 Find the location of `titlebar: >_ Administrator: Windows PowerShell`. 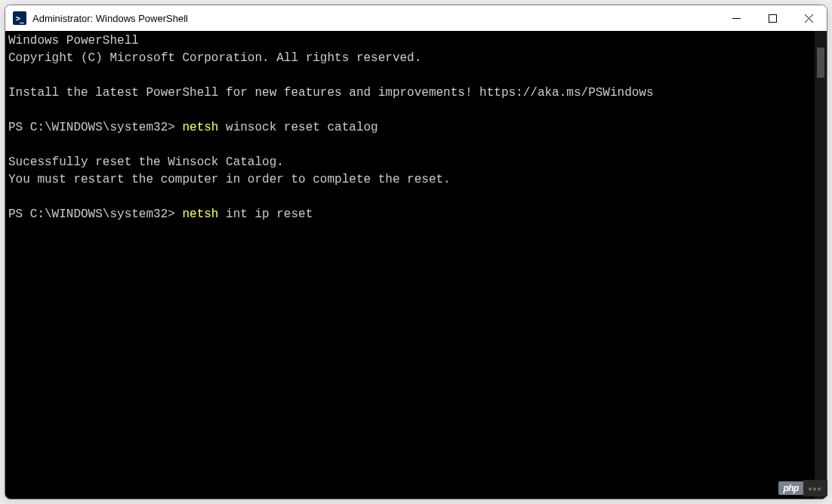

titlebar: >_ Administrator: Windows PowerShell is located at coordinates (416, 18).